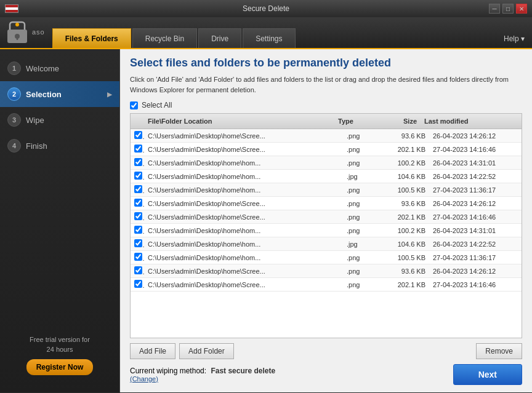  I want to click on step-2-number: 2, so click(14, 94).